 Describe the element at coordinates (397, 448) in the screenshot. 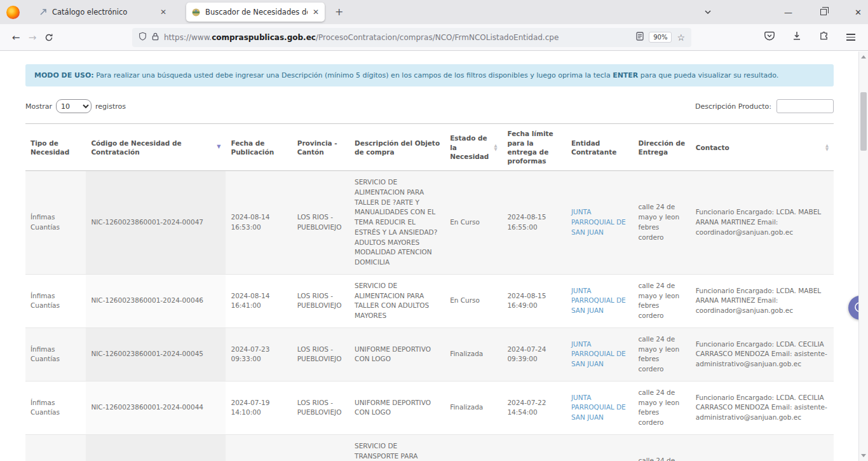

I see `cell-descripcion: SERVICIO DE TRANSPORTE PARA MOVILIZAR A …` at that location.